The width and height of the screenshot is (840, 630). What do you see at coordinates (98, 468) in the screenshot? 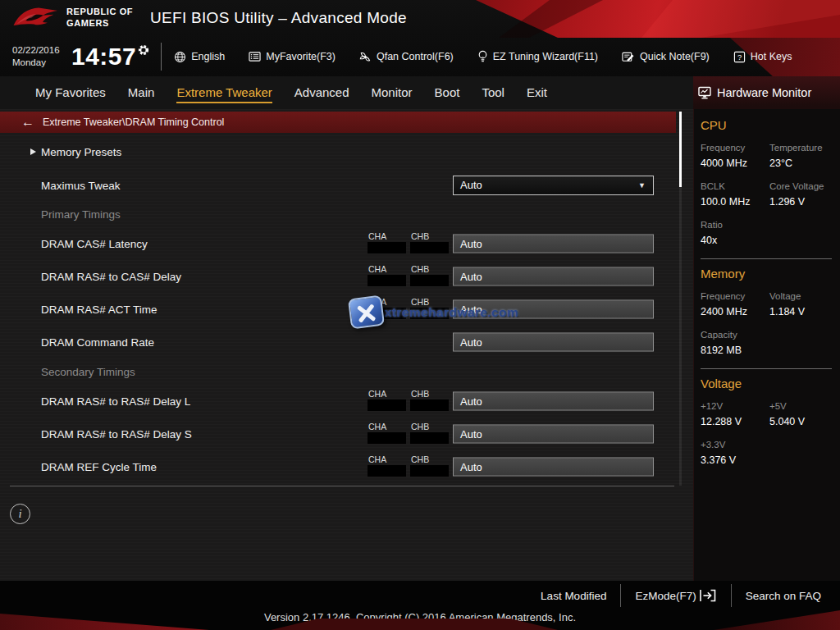
I see `setting-label: DRAM REF Cycle Time` at bounding box center [98, 468].